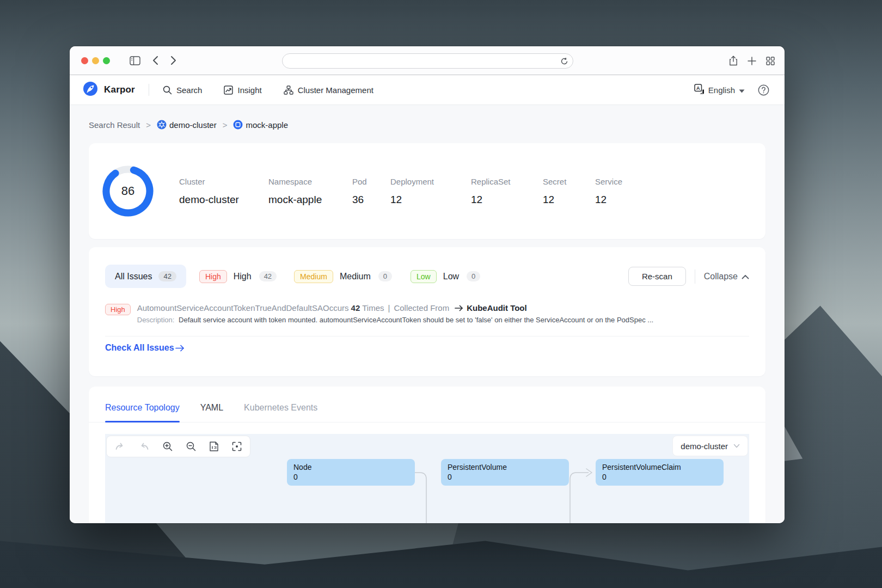 This screenshot has width=882, height=588. I want to click on collapse-toggle: Collapse, so click(726, 277).